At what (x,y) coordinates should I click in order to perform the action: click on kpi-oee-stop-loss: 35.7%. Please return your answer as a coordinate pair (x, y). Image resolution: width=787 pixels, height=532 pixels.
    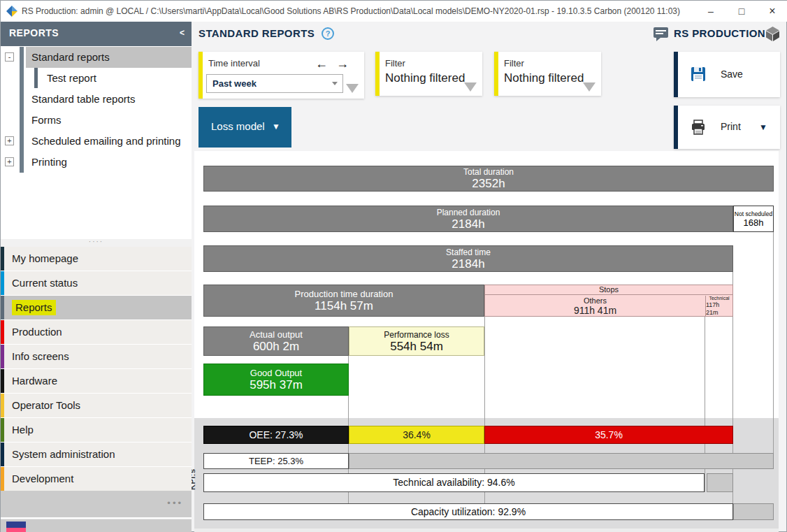
    Looking at the image, I should click on (609, 435).